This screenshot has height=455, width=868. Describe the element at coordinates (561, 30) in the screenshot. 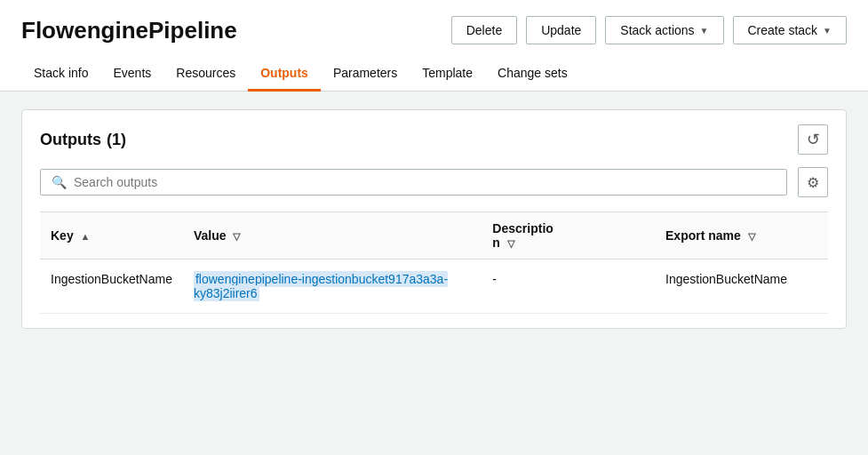

I see `update-button: Update` at that location.